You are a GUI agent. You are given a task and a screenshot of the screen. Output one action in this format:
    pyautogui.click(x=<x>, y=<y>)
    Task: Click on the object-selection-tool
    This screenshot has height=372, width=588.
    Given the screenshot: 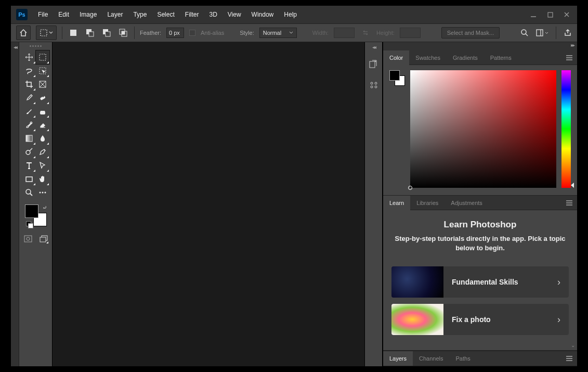 What is the action you would take?
    pyautogui.click(x=43, y=71)
    